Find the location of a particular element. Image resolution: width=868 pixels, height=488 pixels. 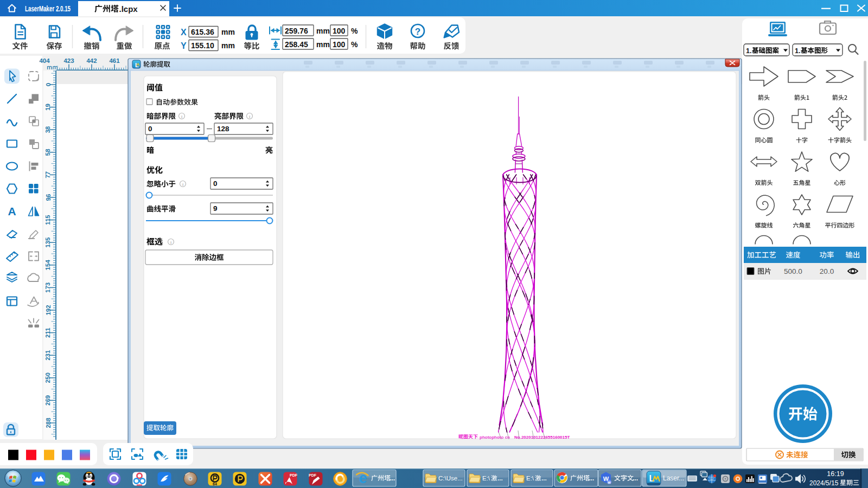

svg-text: 404 is located at coordinates (44, 61).